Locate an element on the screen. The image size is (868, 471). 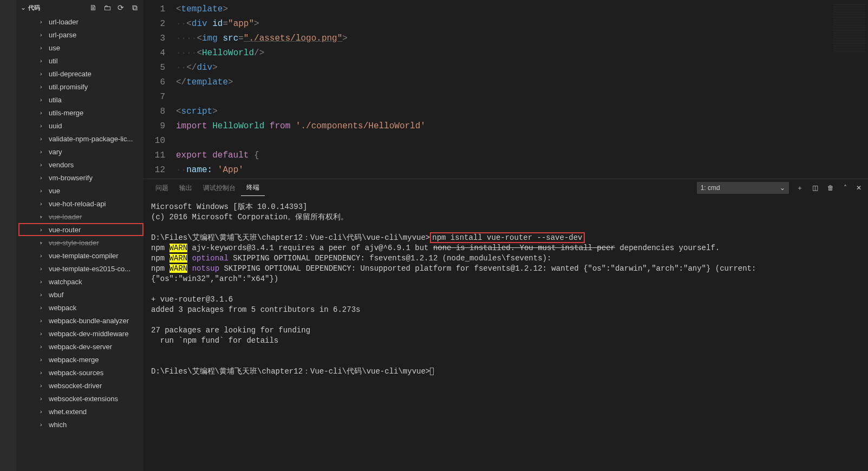
sidebar-item-validate-npm-package-lic-: ›validate-npm-package-lic... is located at coordinates (81, 139).